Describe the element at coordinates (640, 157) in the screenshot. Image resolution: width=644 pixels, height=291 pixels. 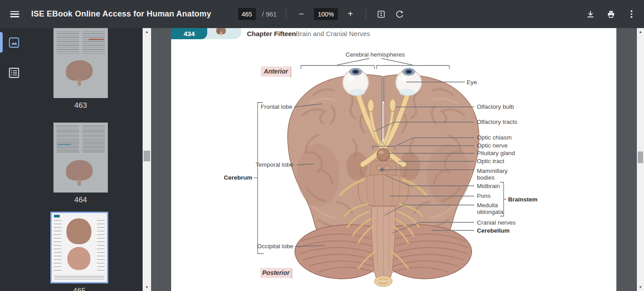
I see `page-scrollbar-thumb` at that location.